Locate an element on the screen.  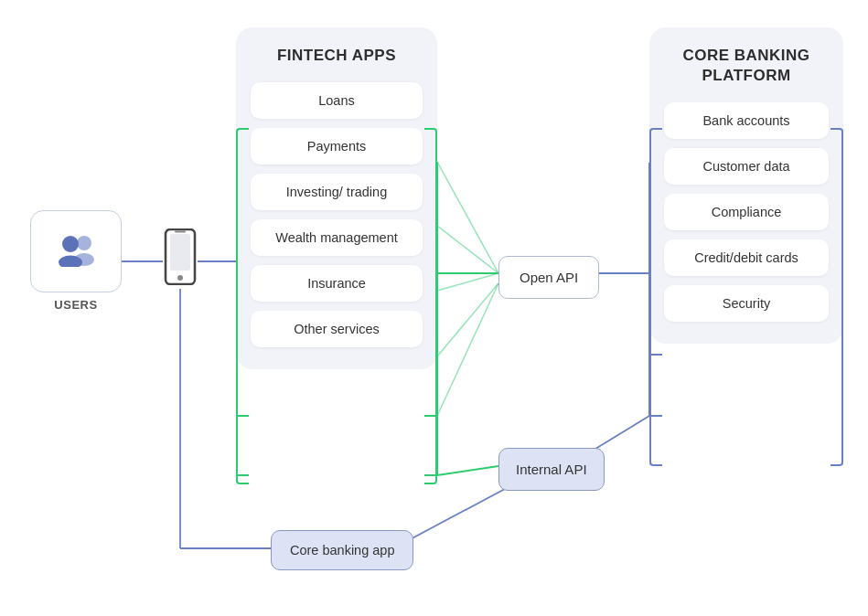
core-customer-data: Customer data is located at coordinates (746, 166).